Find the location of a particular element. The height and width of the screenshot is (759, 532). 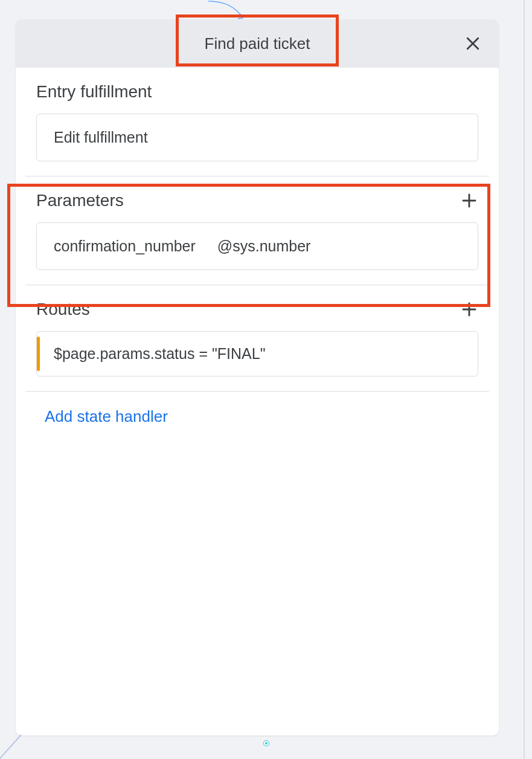

panel-header: Find paid ticket is located at coordinates (257, 44).